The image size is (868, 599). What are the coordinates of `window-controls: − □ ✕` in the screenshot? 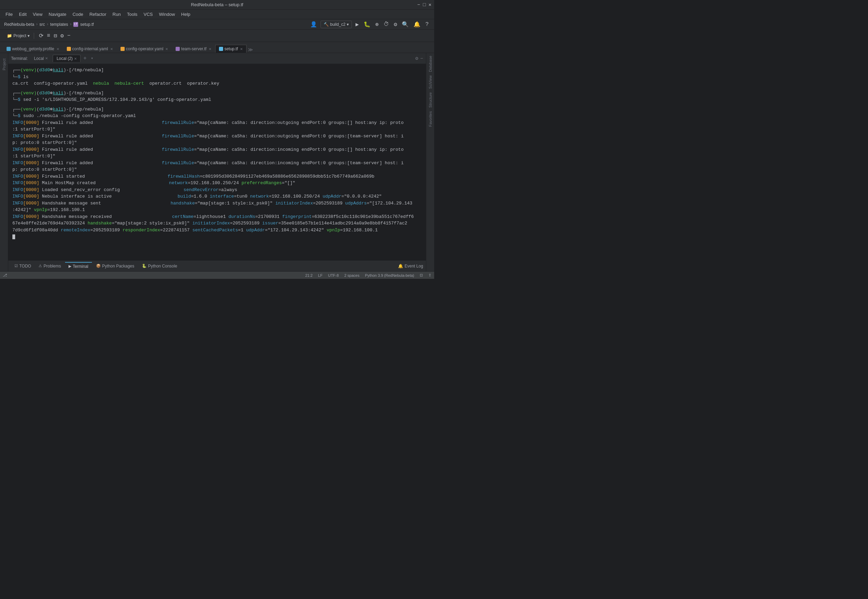 It's located at (424, 5).